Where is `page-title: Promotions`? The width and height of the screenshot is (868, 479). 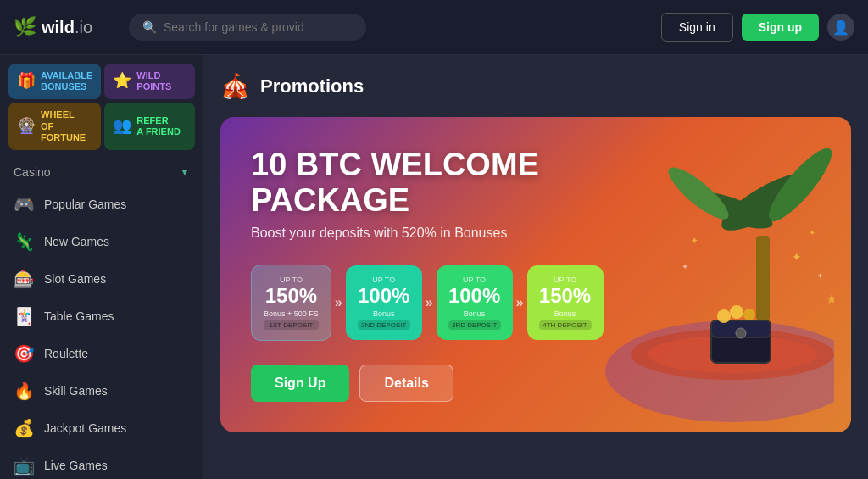
page-title: Promotions is located at coordinates (312, 86).